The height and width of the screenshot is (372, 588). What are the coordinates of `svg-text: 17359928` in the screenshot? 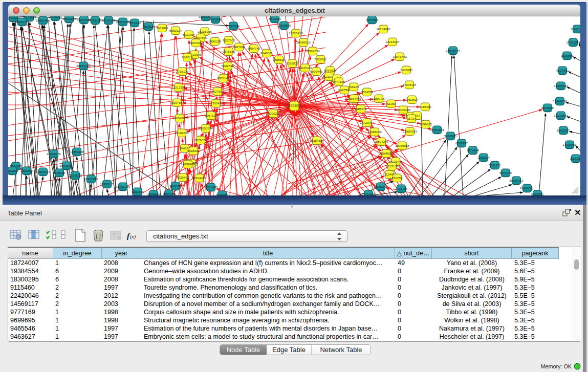 It's located at (77, 151).